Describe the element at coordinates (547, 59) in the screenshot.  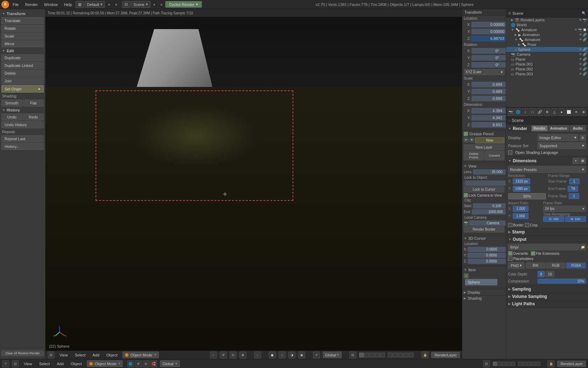
I see `outliner-item-plane: ▭ Plane 👁 🔗` at that location.